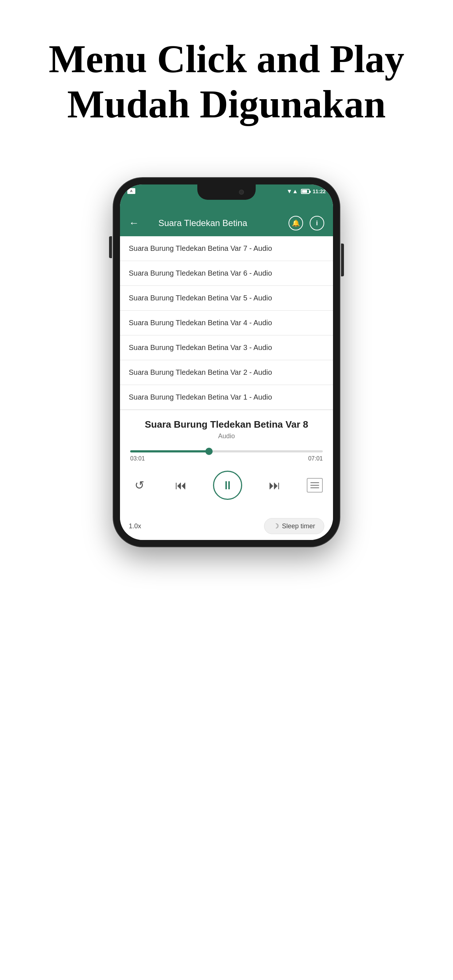 The height and width of the screenshot is (980, 453). What do you see at coordinates (131, 191) in the screenshot?
I see `status-left: A` at bounding box center [131, 191].